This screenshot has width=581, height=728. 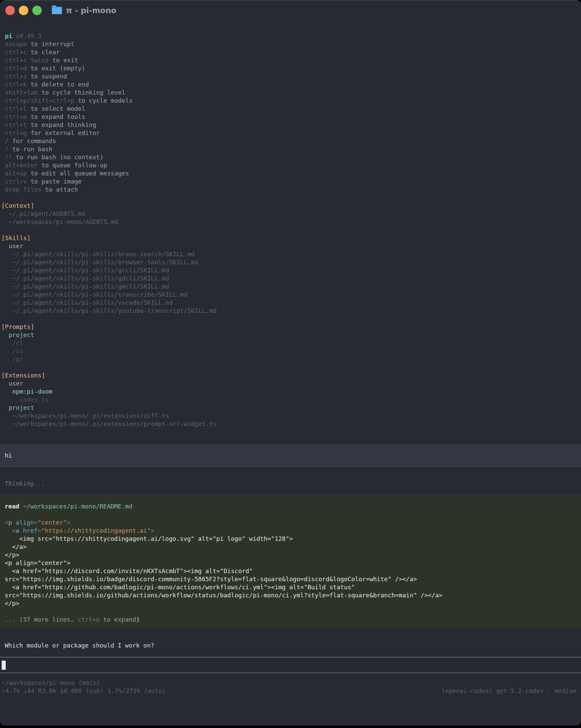 I want to click on skill-item: ~/.pi/agent/skills/pi-skills/vscode/SKIL…, so click(x=290, y=303).